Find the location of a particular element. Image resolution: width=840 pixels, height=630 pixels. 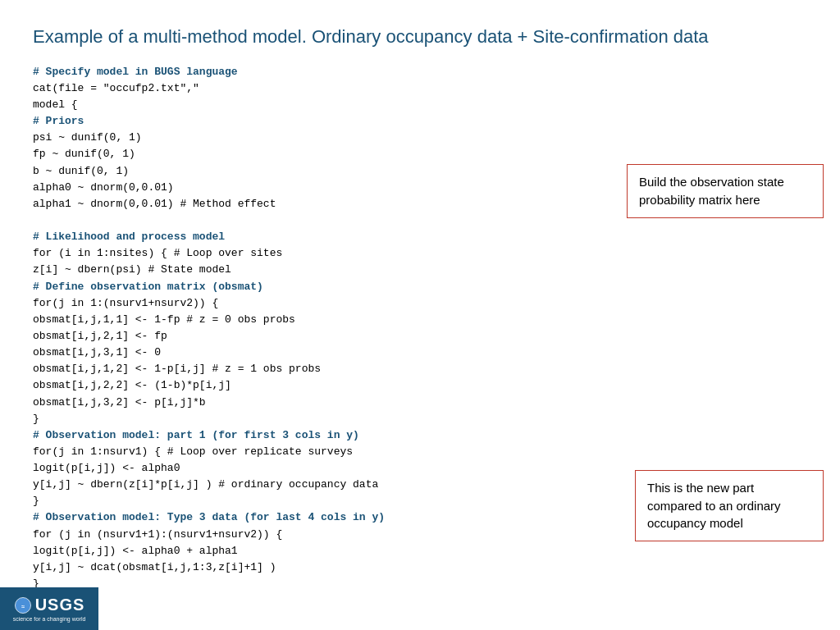

slide-title: Example of a multi-method model. Ordinar… is located at coordinates (420, 37).